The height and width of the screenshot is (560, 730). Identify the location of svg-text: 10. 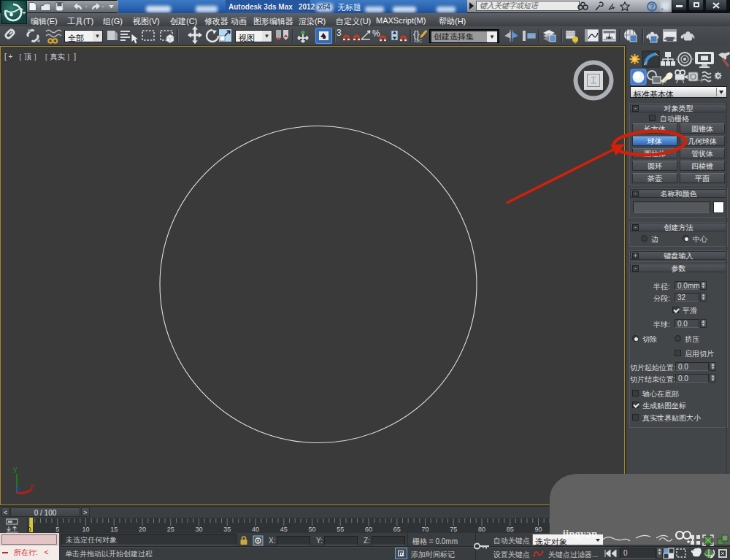
(85, 529).